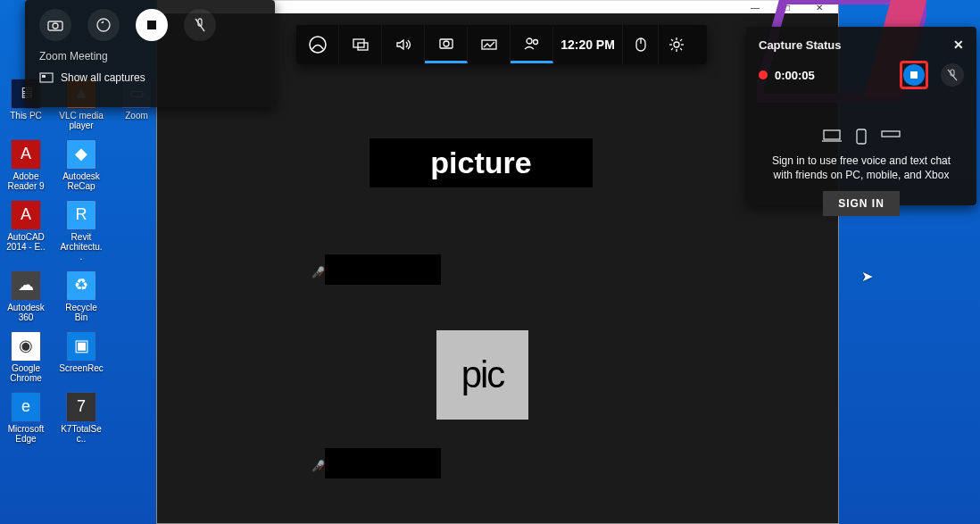 The width and height of the screenshot is (980, 524). What do you see at coordinates (81, 261) in the screenshot?
I see `desktop-icons: 🖥This PC ▲VLC media player ▭Zoom AAdobe …` at bounding box center [81, 261].